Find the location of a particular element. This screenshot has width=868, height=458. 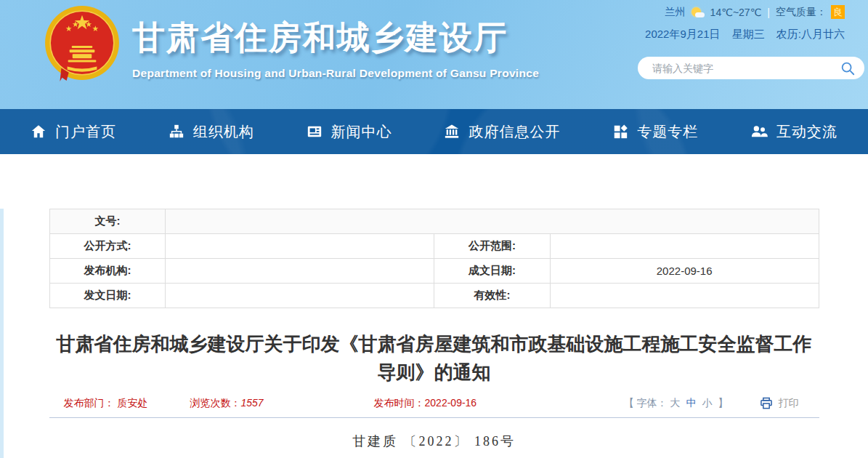

content-divider is located at coordinates (434, 417).